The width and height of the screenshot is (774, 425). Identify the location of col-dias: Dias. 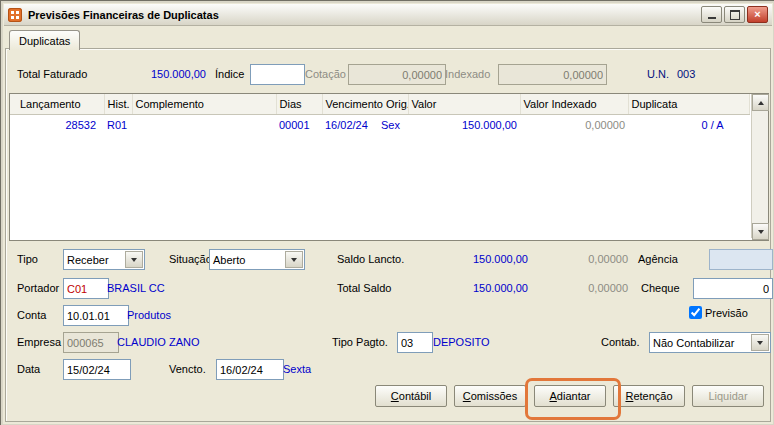
(299, 104).